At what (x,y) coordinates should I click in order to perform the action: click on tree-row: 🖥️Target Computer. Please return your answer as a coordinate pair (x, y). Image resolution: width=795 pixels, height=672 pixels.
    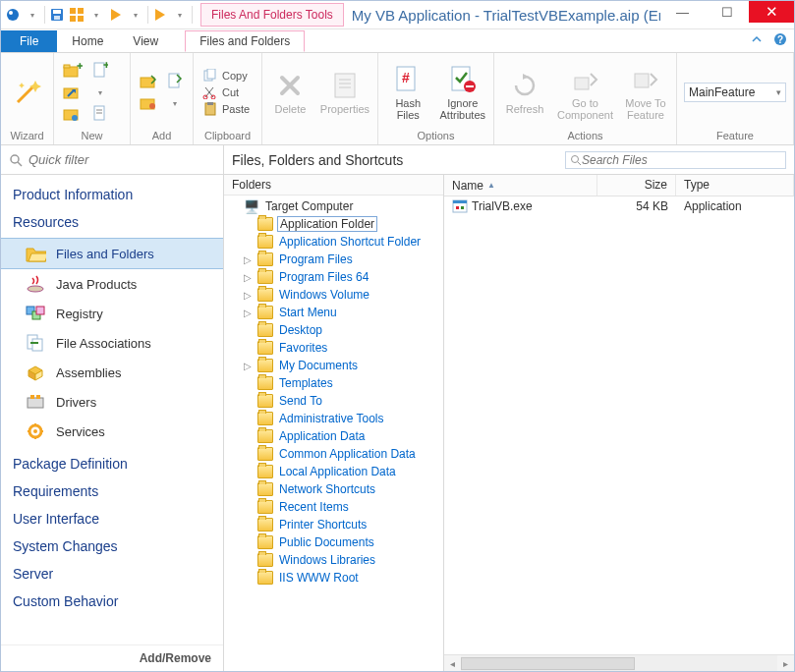
    Looking at the image, I should click on (334, 206).